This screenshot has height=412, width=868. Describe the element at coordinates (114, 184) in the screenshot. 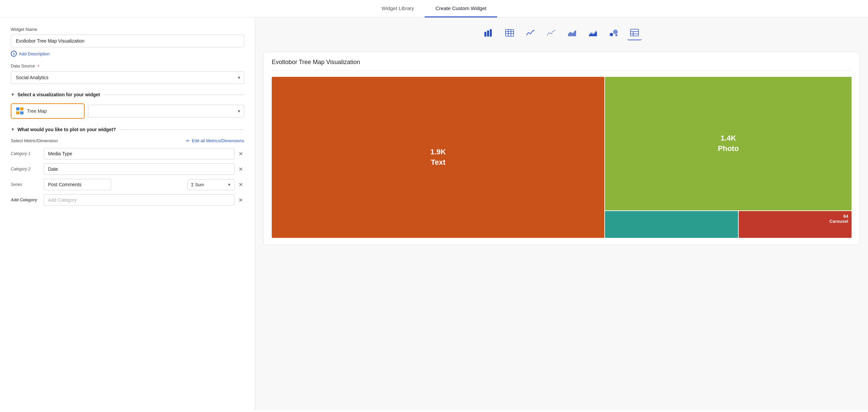

I see `series-select-wrapper` at that location.